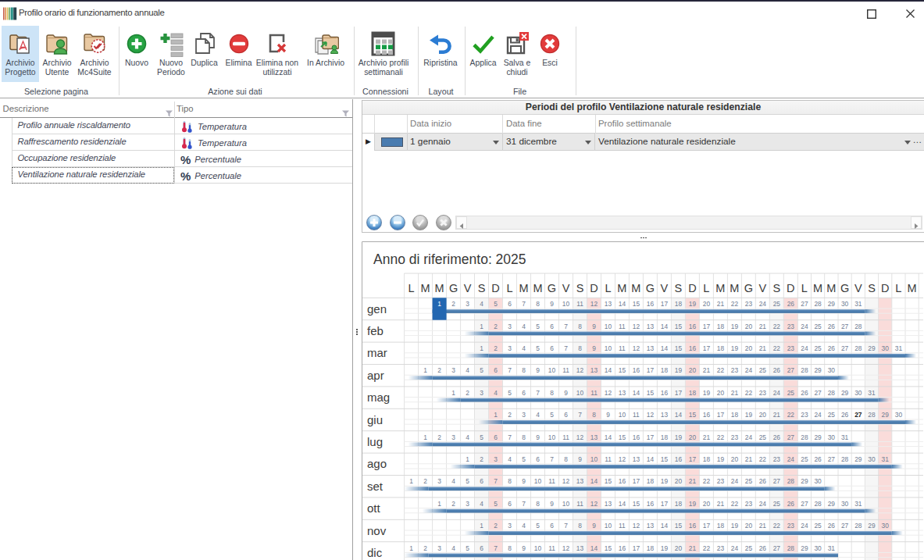  Describe the element at coordinates (858, 504) in the screenshot. I see `svg-text: 31` at that location.